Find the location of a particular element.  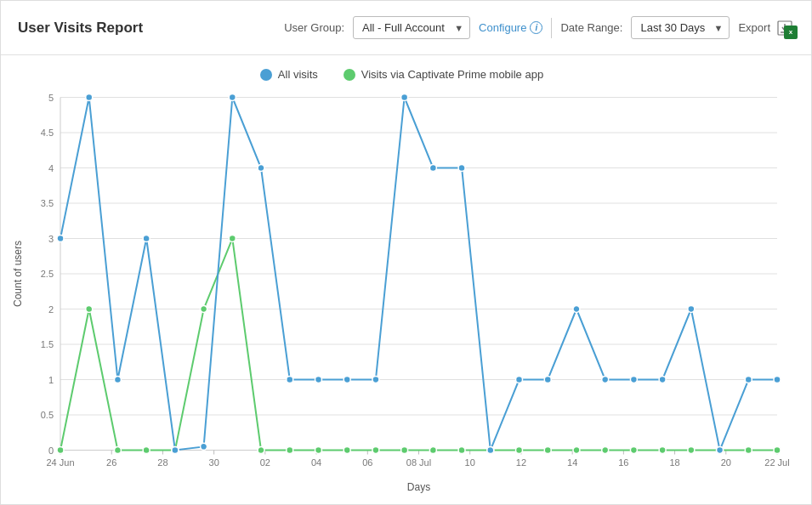

divider is located at coordinates (551, 28).